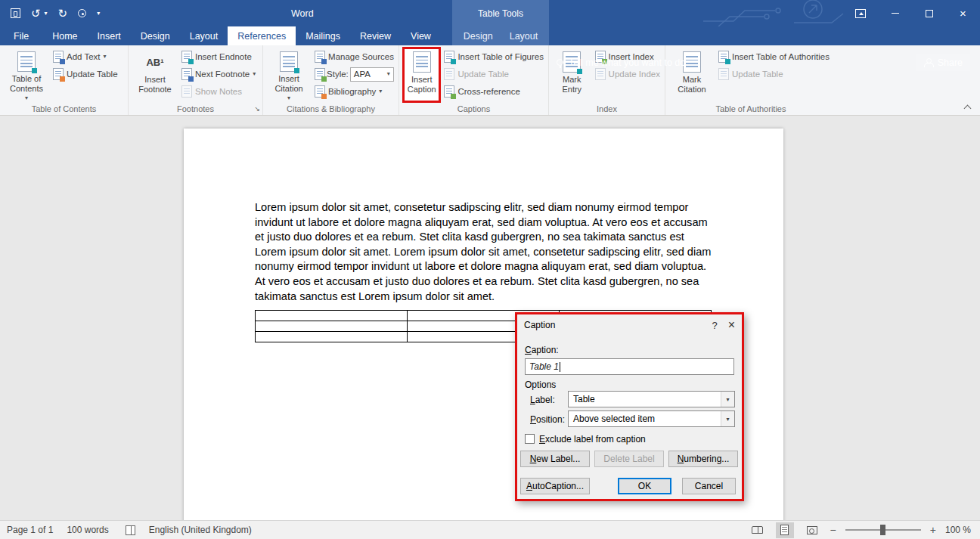  What do you see at coordinates (652, 419) in the screenshot?
I see `position-dropdown: Above selected item ▾` at bounding box center [652, 419].